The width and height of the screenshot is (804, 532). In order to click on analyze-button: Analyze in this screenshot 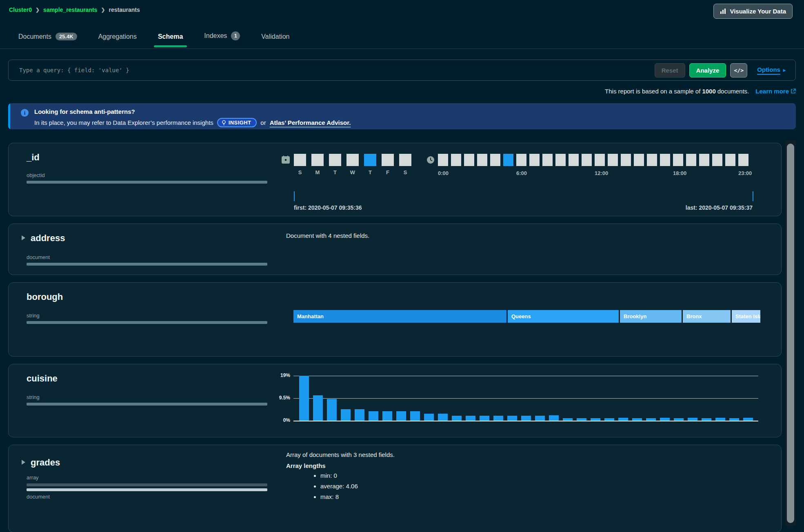, I will do `click(708, 70)`.